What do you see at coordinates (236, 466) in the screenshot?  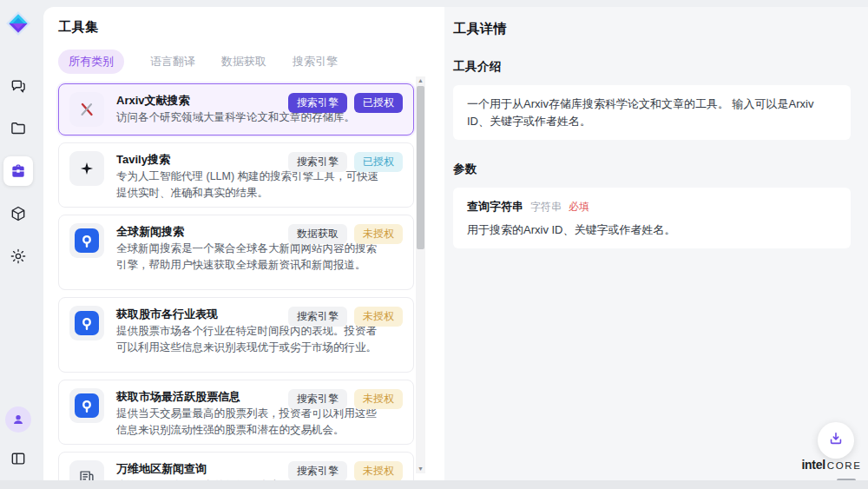 I see `tool-item-regional-news: 万维地区新闻查询 查询具体行政区划内的新闻，快速了解各地新闻动 搜索引擎 未授权` at bounding box center [236, 466].